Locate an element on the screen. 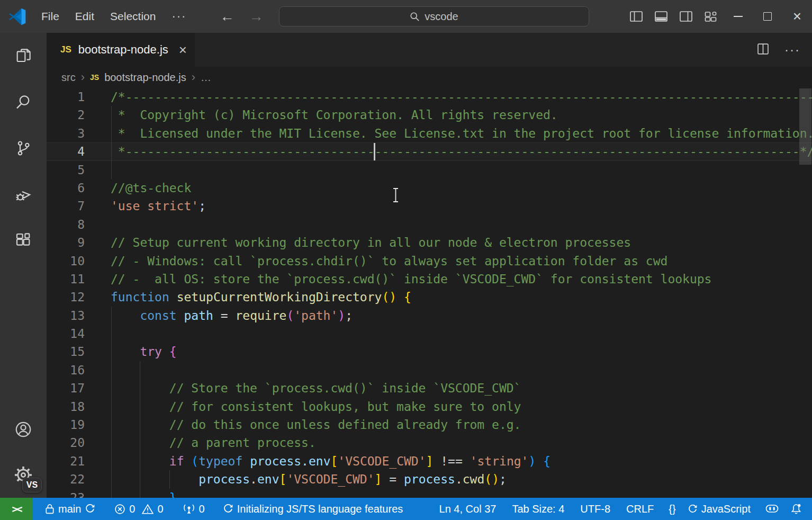  line-number: 6 is located at coordinates (66, 188).